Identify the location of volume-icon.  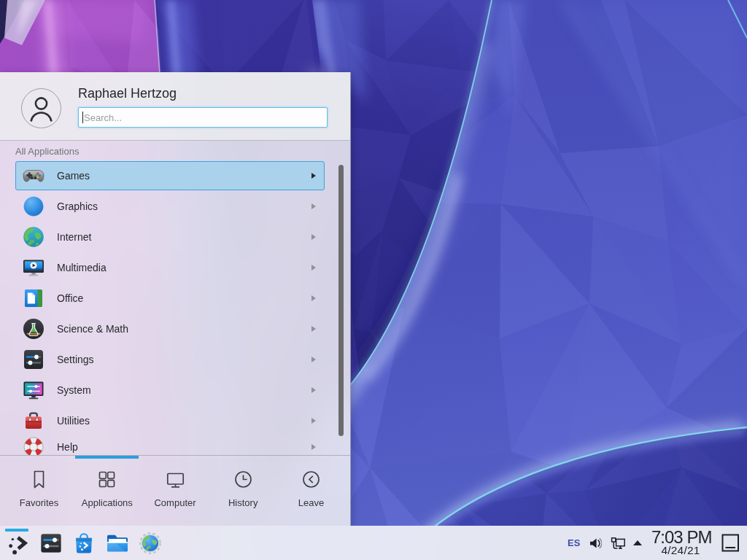
(595, 543).